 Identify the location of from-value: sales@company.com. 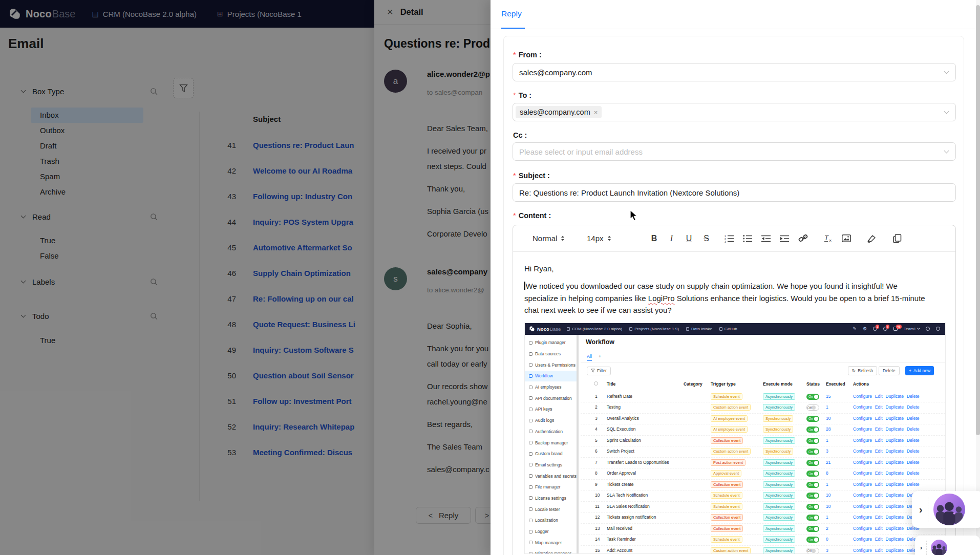
(556, 73).